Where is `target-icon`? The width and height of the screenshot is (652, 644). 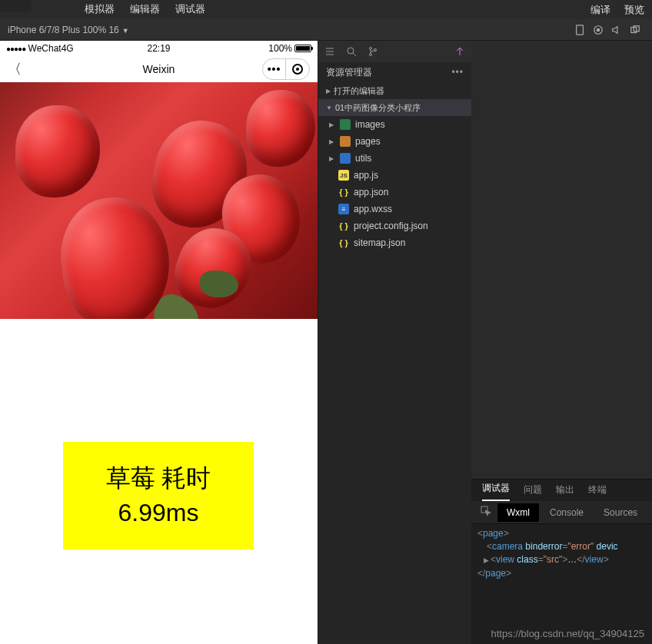 target-icon is located at coordinates (298, 69).